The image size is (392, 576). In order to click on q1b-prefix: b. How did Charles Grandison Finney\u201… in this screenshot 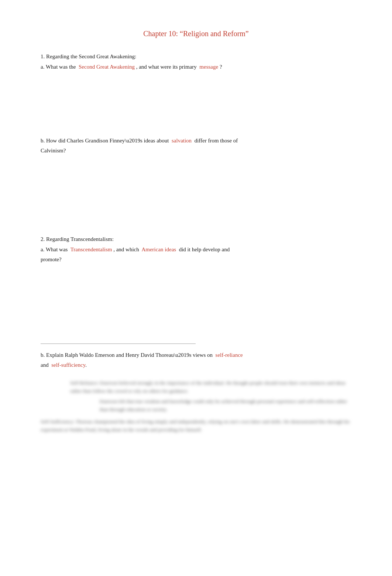, I will do `click(106, 141)`.